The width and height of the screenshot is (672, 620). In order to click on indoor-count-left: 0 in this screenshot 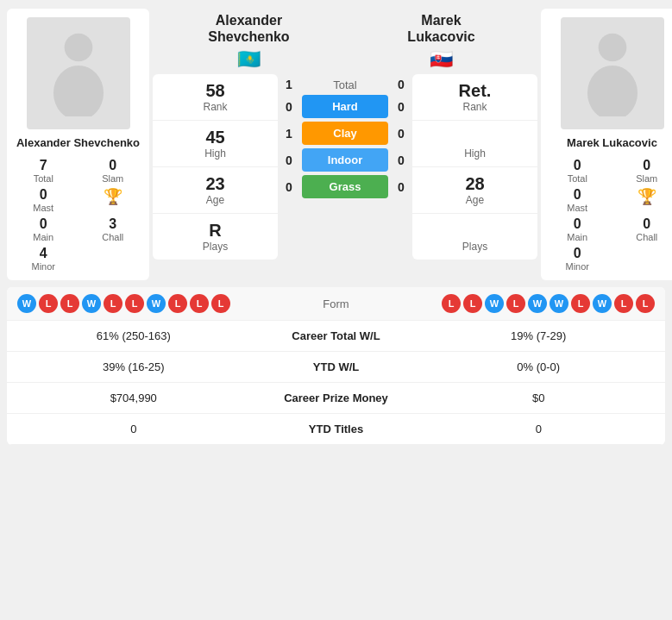, I will do `click(289, 160)`.